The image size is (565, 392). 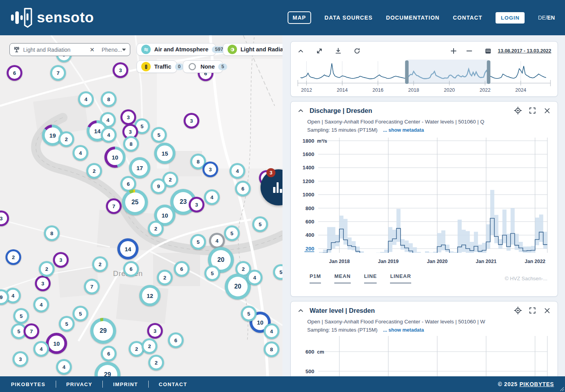 What do you see at coordinates (319, 51) in the screenshot?
I see `expand-range-icon` at bounding box center [319, 51].